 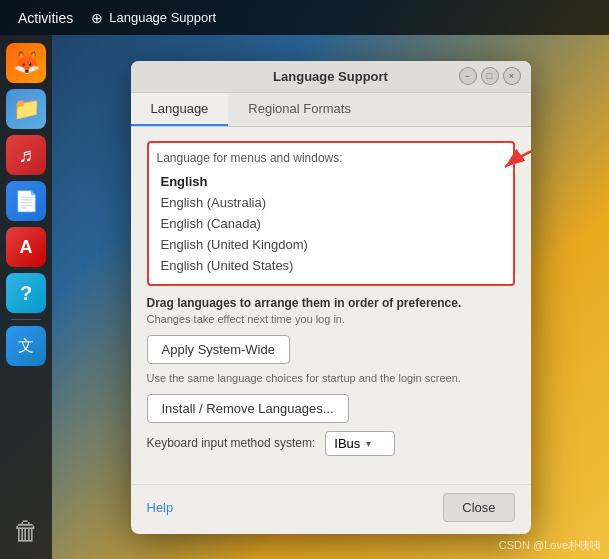 I want to click on apply-system-wide-button: Apply System-Wide, so click(x=218, y=350).